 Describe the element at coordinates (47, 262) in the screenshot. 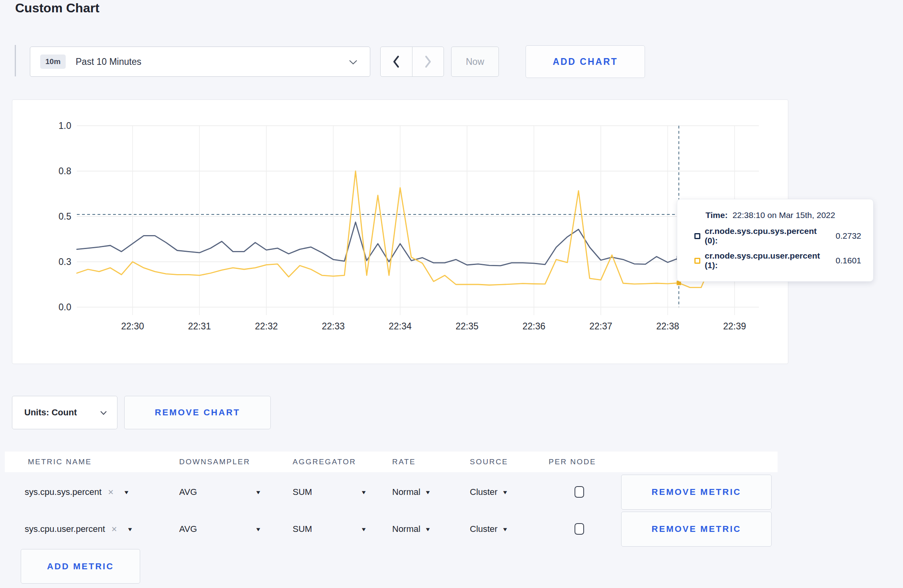

I see `y-axis-label: 0.3` at that location.